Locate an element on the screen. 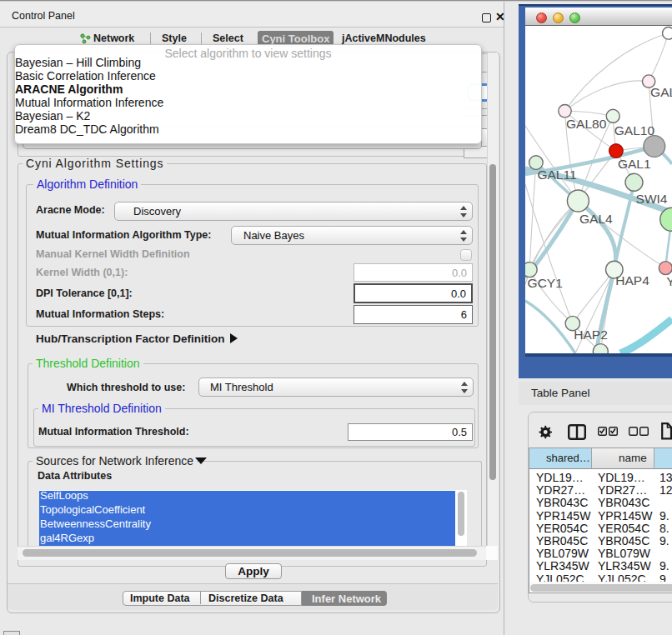 The width and height of the screenshot is (672, 635). svg-text: HAP4 is located at coordinates (632, 280).